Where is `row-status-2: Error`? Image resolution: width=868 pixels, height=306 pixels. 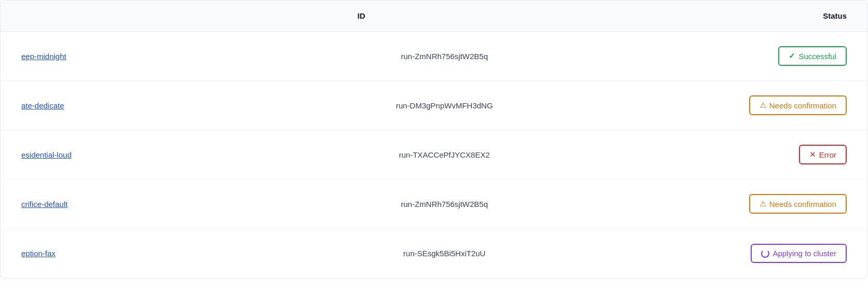 row-status-2: Error is located at coordinates (774, 155).